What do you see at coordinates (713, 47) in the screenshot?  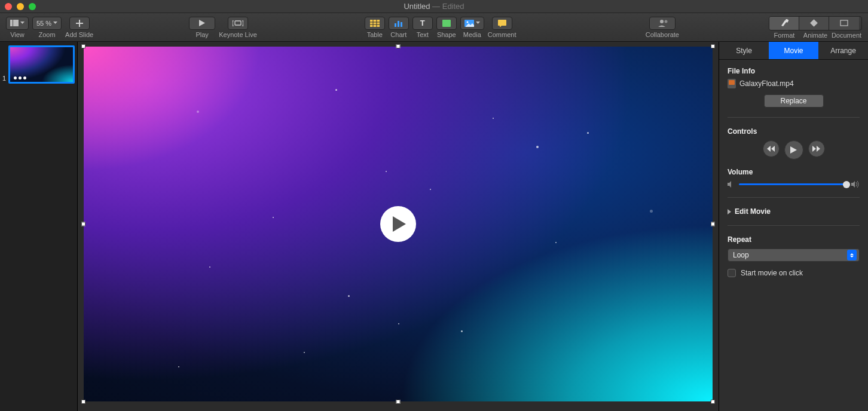 I see `resize-handle-tr` at bounding box center [713, 47].